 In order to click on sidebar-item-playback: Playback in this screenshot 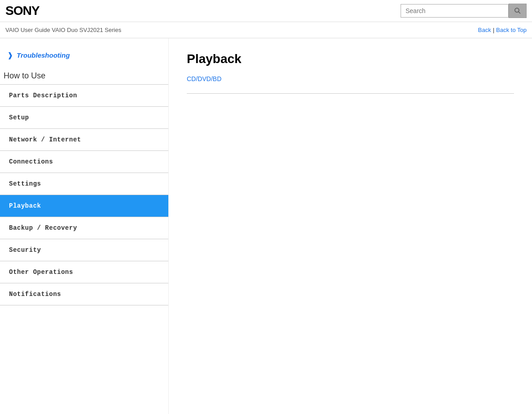, I will do `click(84, 206)`.